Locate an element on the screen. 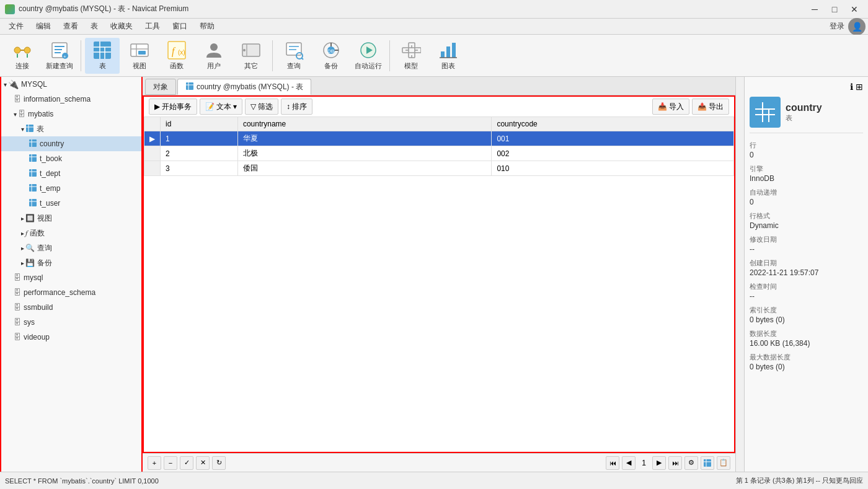 The image size is (868, 489). sidebar-item-mysql: 🔌 MYSQL is located at coordinates (71, 84).